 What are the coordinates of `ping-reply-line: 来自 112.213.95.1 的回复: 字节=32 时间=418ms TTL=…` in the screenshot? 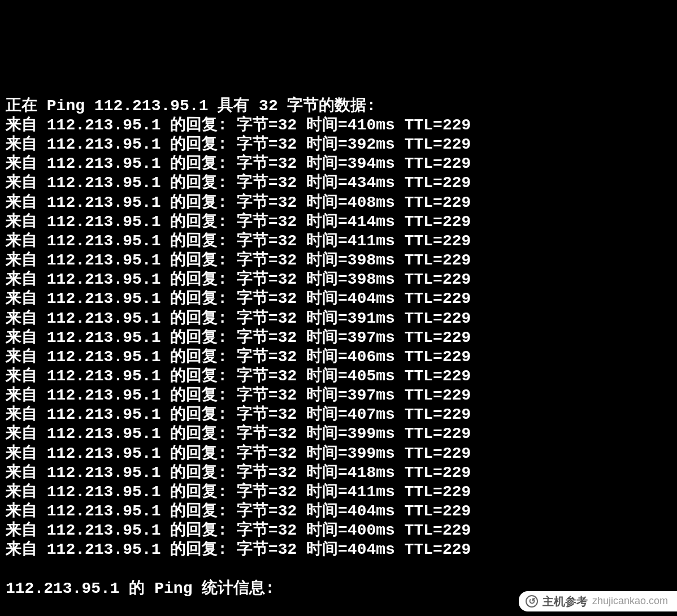 It's located at (338, 473).